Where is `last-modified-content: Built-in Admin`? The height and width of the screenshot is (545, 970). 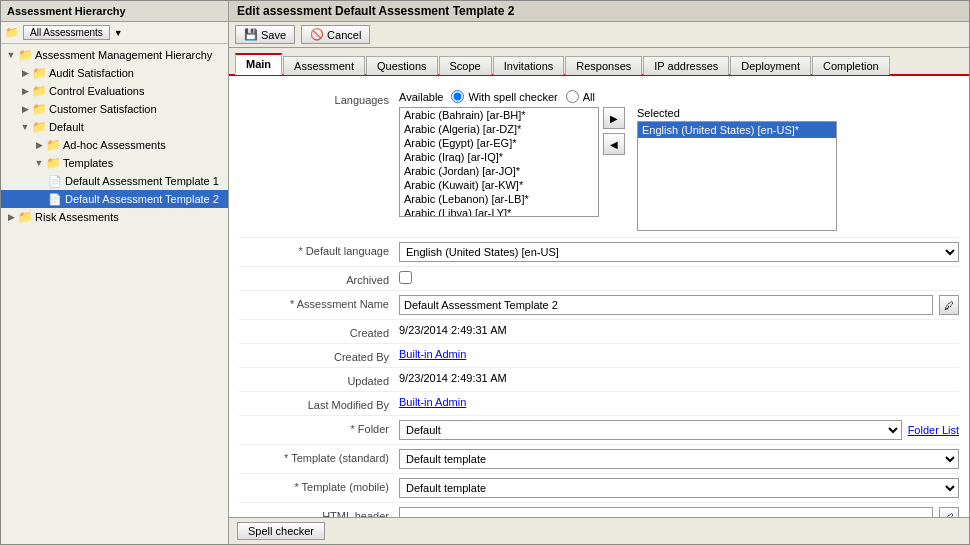 last-modified-content: Built-in Admin is located at coordinates (679, 402).